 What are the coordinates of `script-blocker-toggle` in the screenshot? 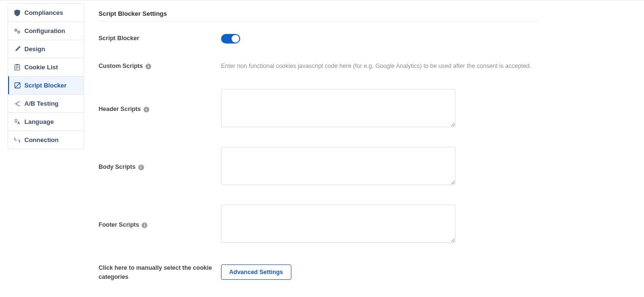 It's located at (231, 39).